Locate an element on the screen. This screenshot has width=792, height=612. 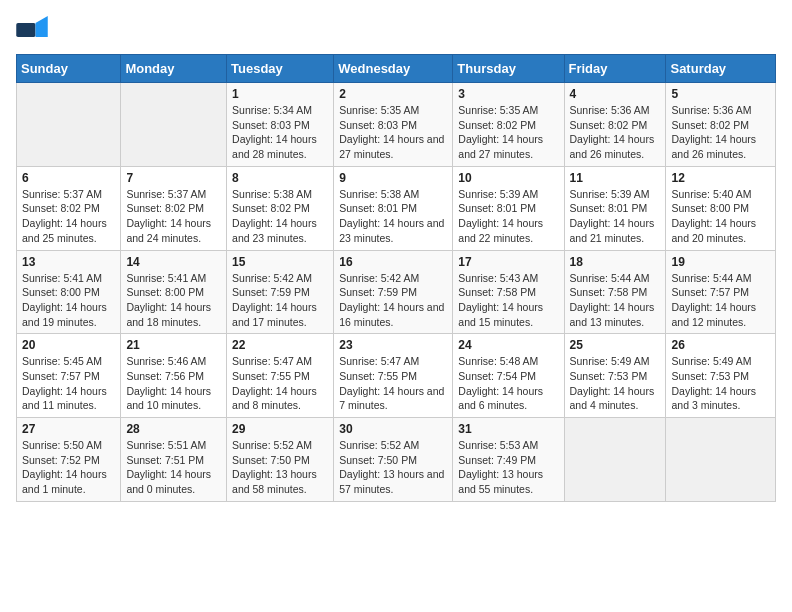
calendar-cell: 9Sunrise: 5:38 AMSunset: 8:01 PMDaylight… is located at coordinates (394, 208).